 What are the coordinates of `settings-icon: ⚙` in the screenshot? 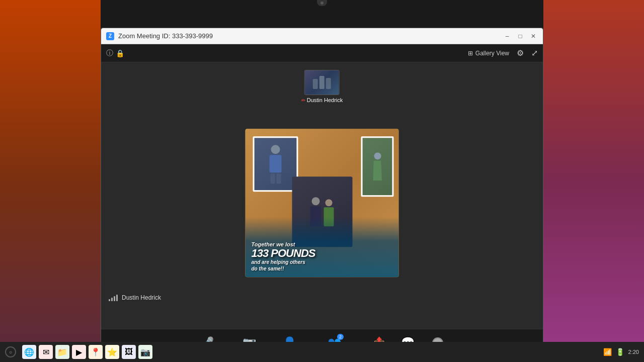 It's located at (520, 53).